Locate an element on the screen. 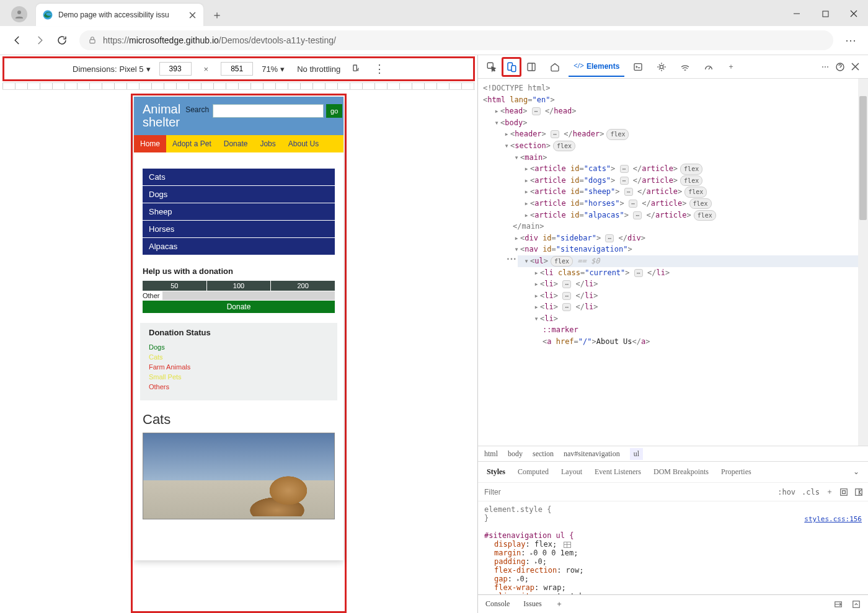 This screenshot has height=613, width=868. list-item: Dogs is located at coordinates (239, 195).